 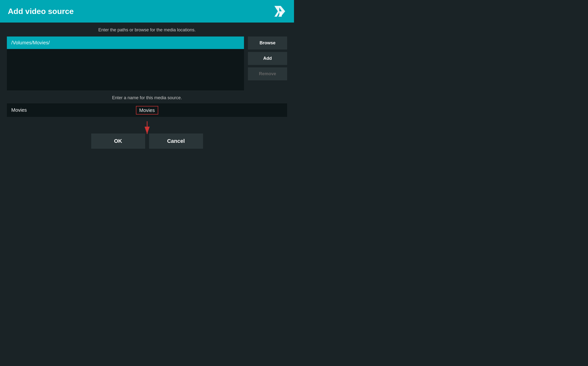 What do you see at coordinates (126, 70) in the screenshot?
I see `source-list-empty-area` at bounding box center [126, 70].